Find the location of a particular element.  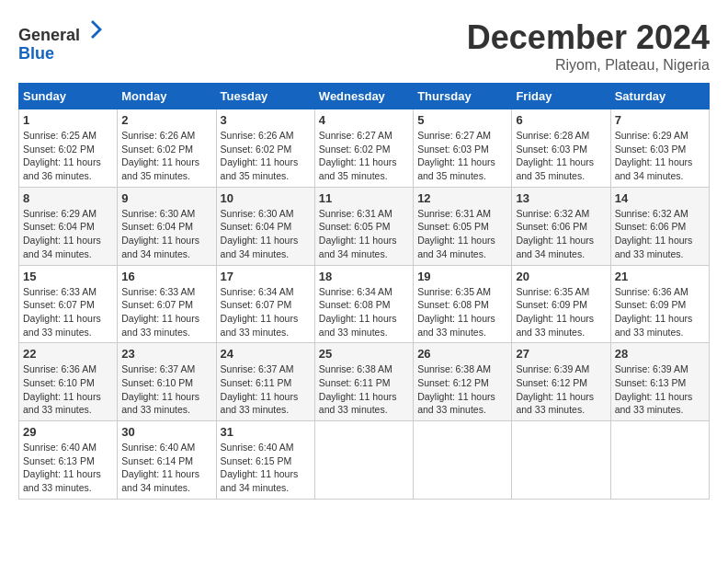

day-cell: 8Sunrise: 6:29 AM Sunset: 6:04 PM Daylig… is located at coordinates (68, 226).